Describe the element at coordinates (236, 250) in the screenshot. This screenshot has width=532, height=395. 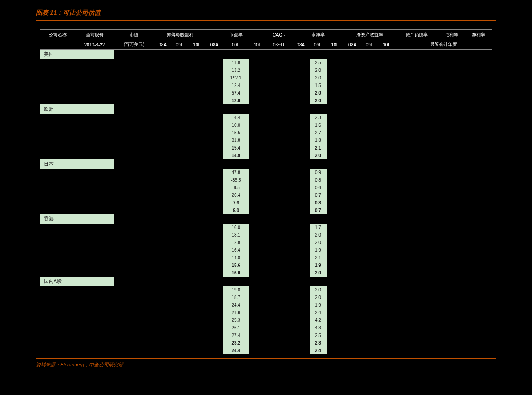
I see `cell-pe-09e: 16.4` at that location.